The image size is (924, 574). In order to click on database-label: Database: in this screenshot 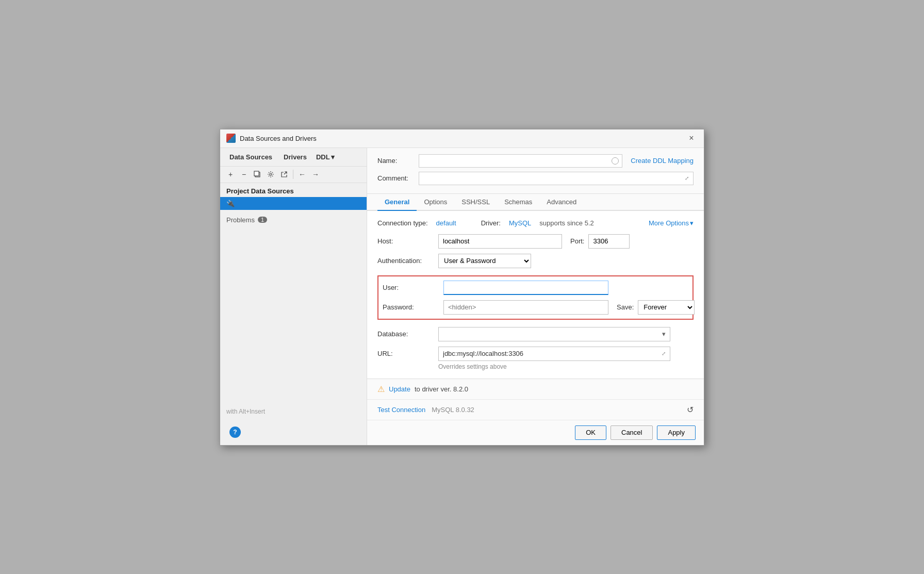, I will do `click(406, 334)`.